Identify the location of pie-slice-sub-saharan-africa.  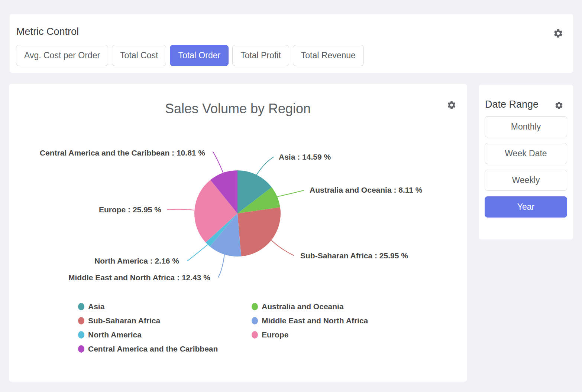
(259, 232).